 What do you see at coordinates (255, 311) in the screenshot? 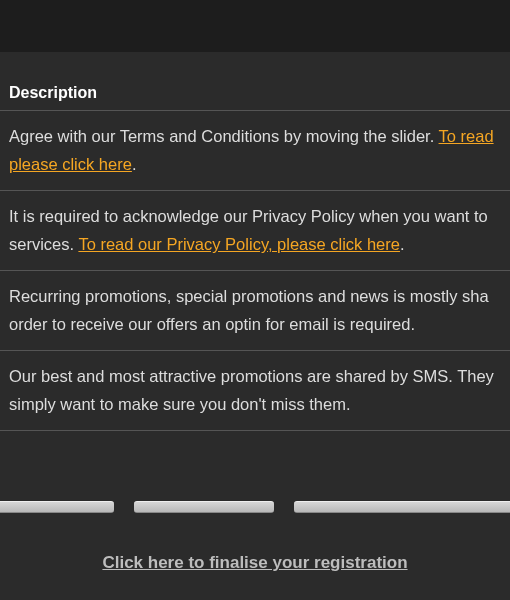
I see `promotions-row: Recurring promotions, special promotions…` at bounding box center [255, 311].